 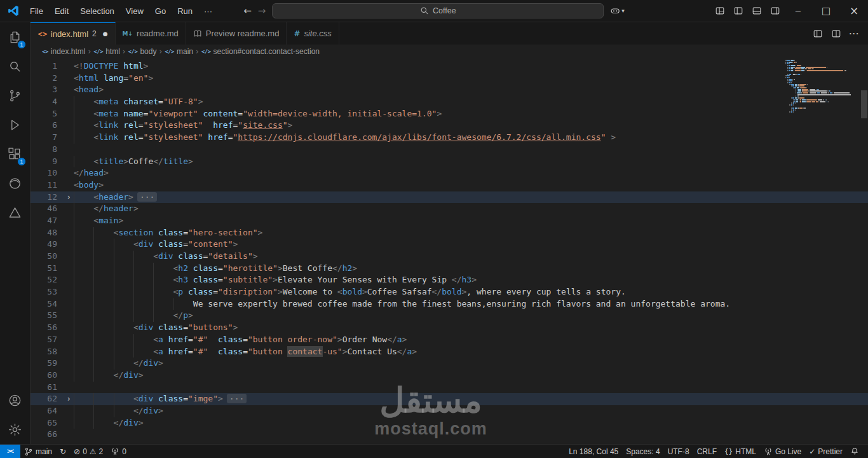 I want to click on accounts-button, so click(x=15, y=400).